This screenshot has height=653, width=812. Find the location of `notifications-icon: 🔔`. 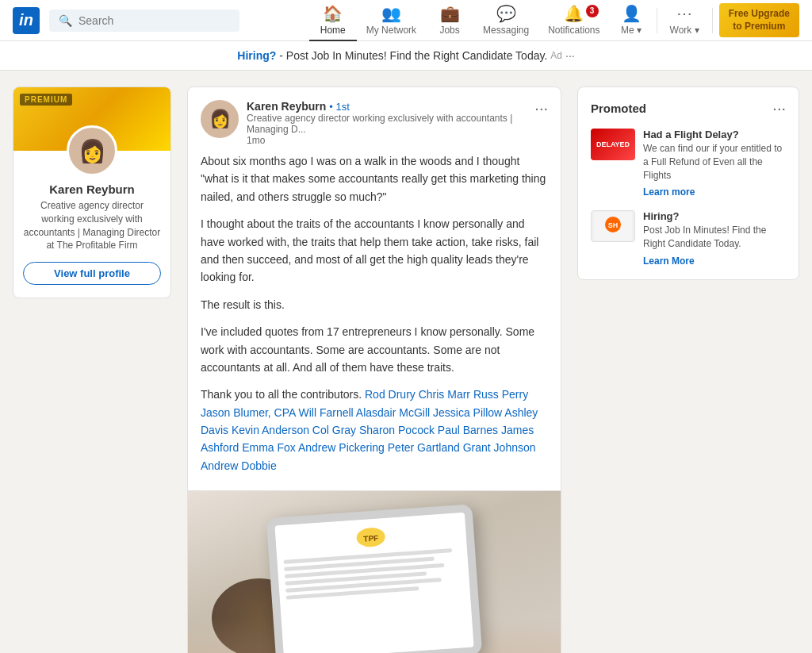

notifications-icon: 🔔 is located at coordinates (574, 13).